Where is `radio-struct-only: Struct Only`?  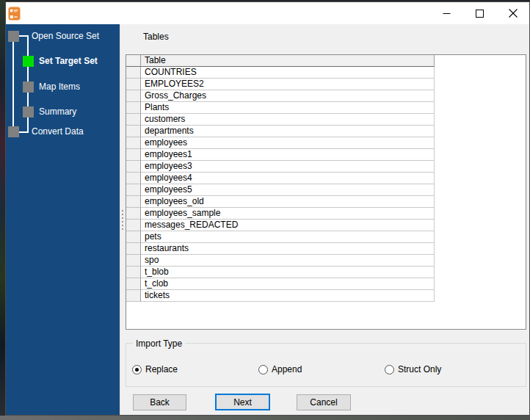 radio-struct-only: Struct Only is located at coordinates (413, 369).